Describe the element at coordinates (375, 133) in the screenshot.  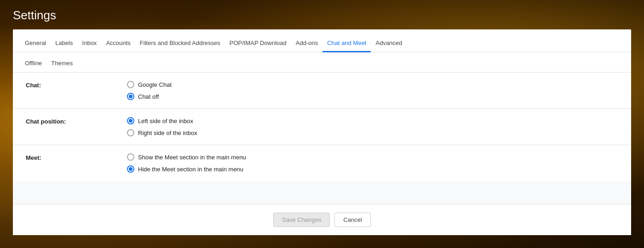
I see `right-side-option: Right side of the inbox` at that location.